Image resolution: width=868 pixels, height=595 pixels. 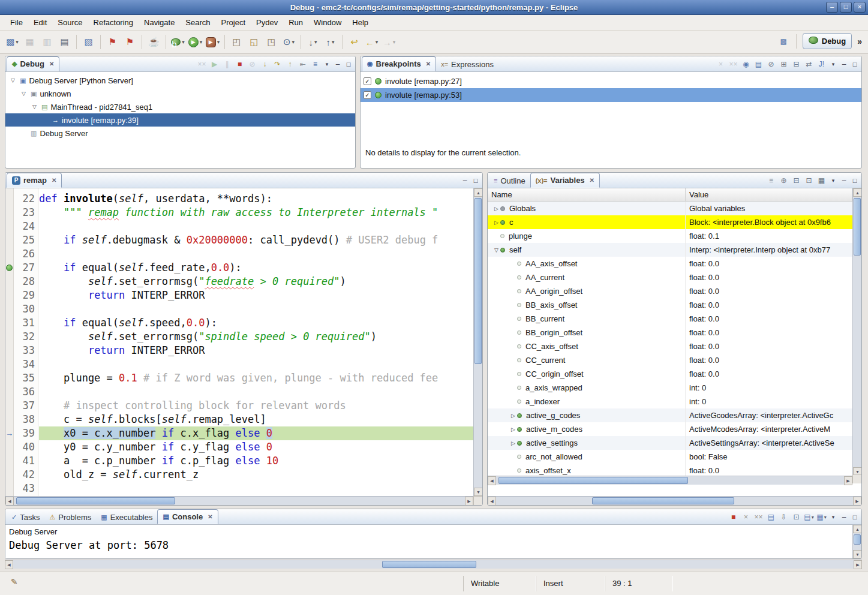 What do you see at coordinates (758, 517) in the screenshot?
I see `remove-all-terminated-button: ××` at bounding box center [758, 517].